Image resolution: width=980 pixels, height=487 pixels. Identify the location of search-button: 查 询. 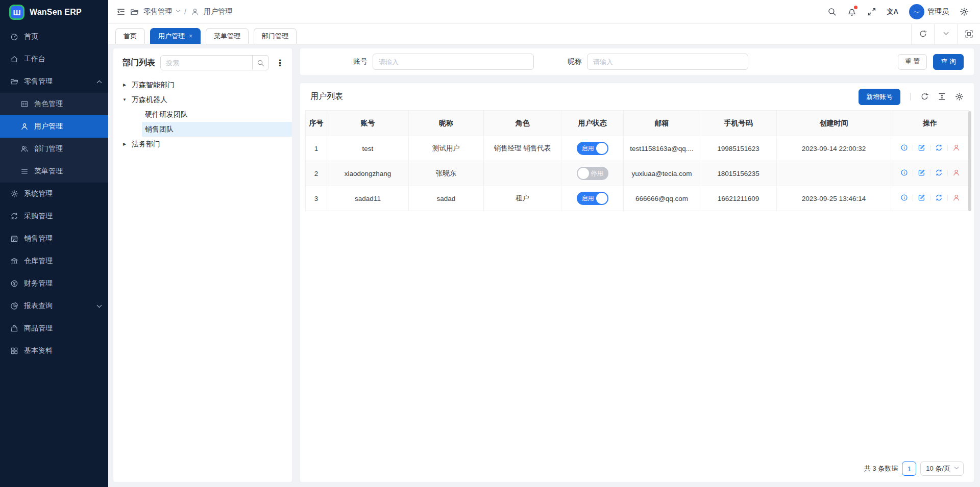
(948, 62).